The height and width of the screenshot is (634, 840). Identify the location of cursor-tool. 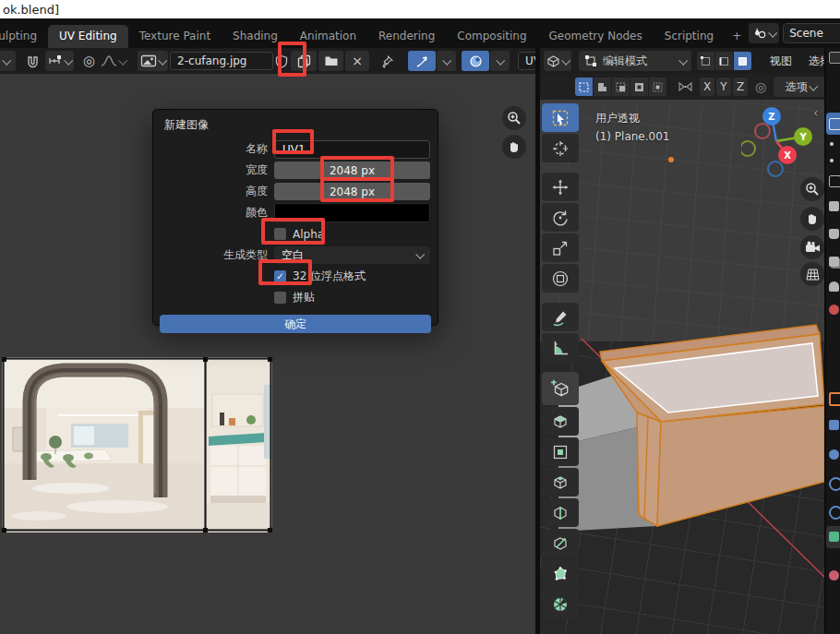
(560, 148).